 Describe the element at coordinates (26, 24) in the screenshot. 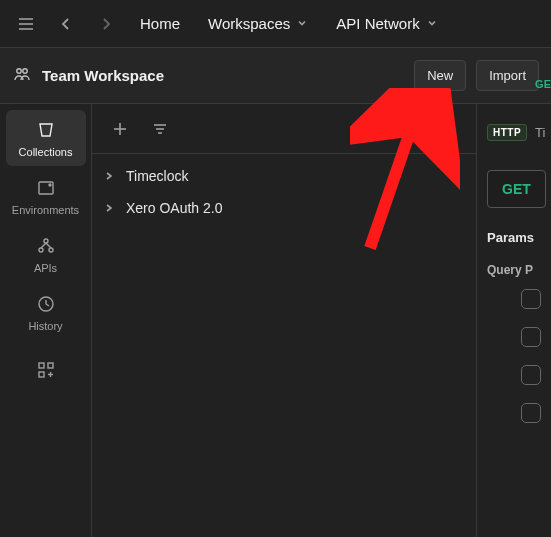

I see `hamburger-menu-icon` at that location.